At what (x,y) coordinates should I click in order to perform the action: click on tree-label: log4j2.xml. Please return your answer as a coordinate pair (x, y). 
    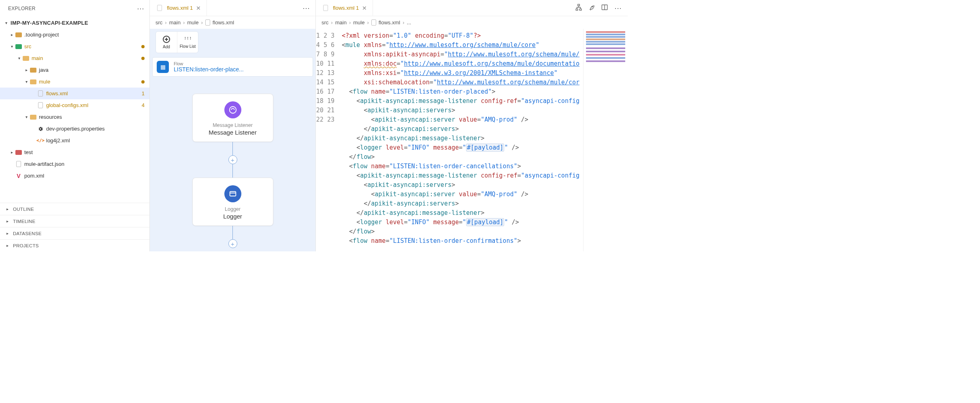
    Looking at the image, I should click on (58, 140).